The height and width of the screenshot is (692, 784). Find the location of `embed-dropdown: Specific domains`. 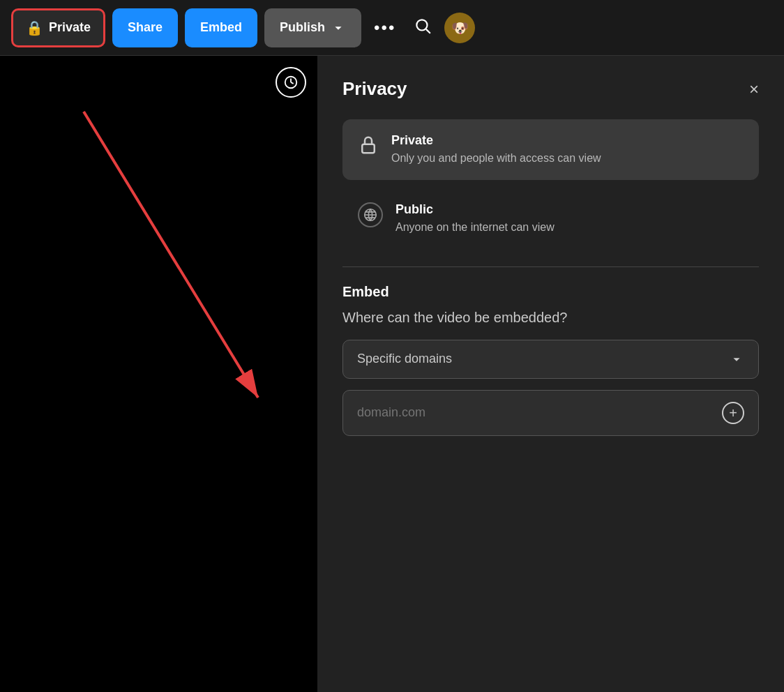

embed-dropdown: Specific domains is located at coordinates (551, 359).